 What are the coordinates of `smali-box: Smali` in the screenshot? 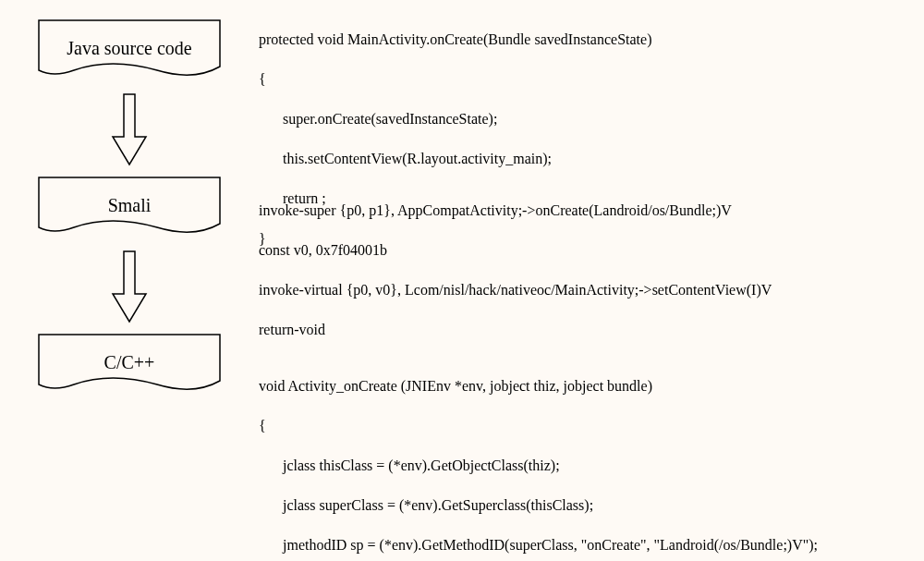 It's located at (129, 208).